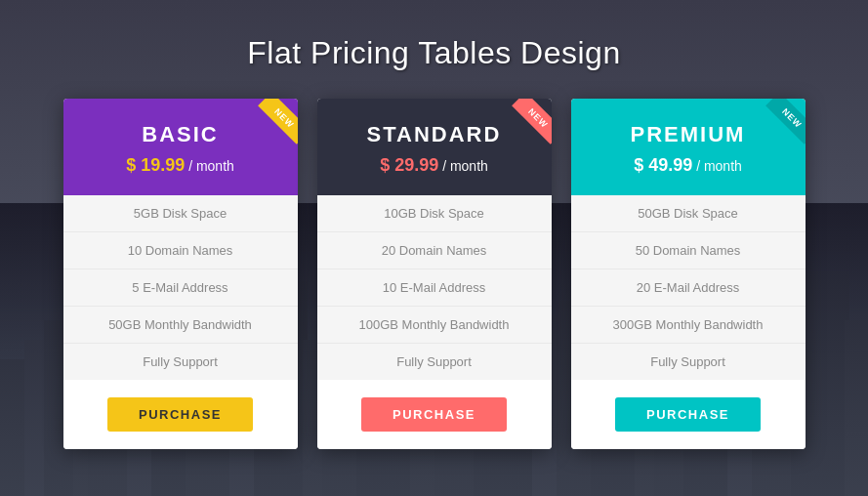 Image resolution: width=868 pixels, height=496 pixels. I want to click on features-standard: 10GB Disk Space 20 Domain Names 10 E-Mai…, so click(434, 287).